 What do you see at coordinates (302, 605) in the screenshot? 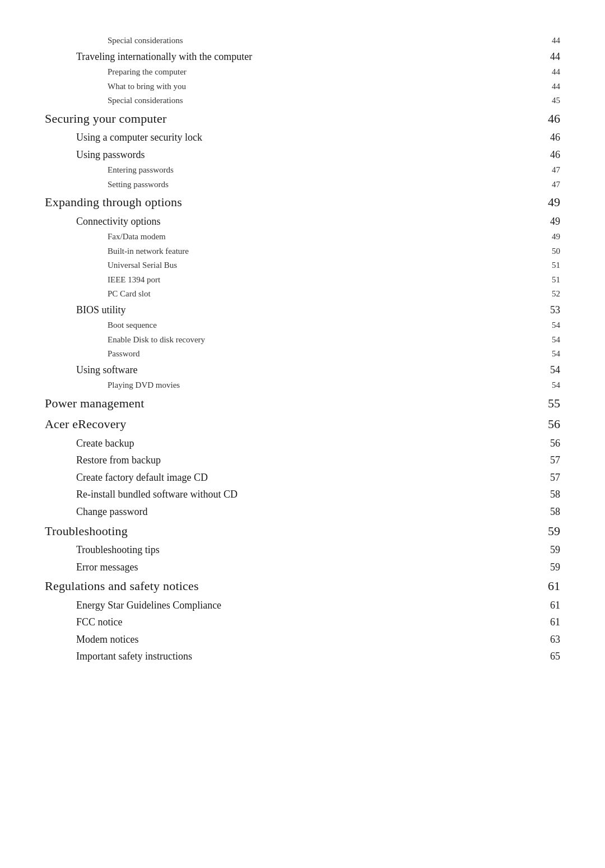
I see `toc-entry: Energy Star Guidelines Compliance61` at bounding box center [302, 605].